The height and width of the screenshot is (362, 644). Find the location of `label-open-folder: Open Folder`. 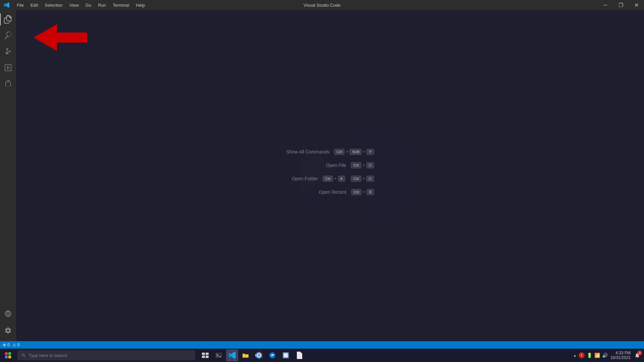

label-open-folder: Open Folder is located at coordinates (305, 179).